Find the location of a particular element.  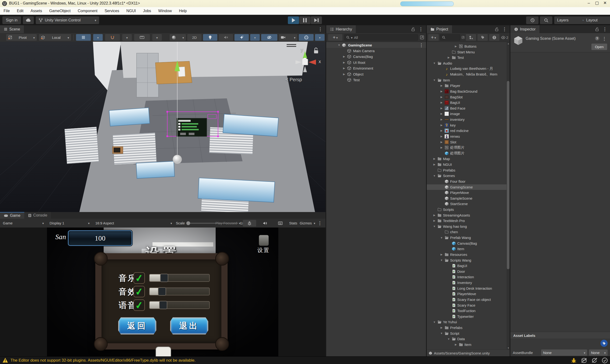

stats-button: Stats is located at coordinates (293, 223).